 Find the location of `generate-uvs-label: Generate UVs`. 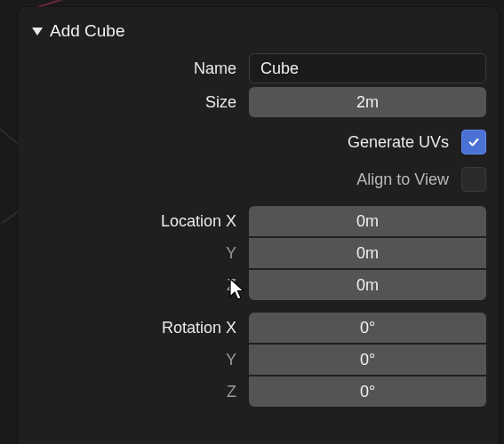

generate-uvs-label: Generate UVs is located at coordinates (398, 142).